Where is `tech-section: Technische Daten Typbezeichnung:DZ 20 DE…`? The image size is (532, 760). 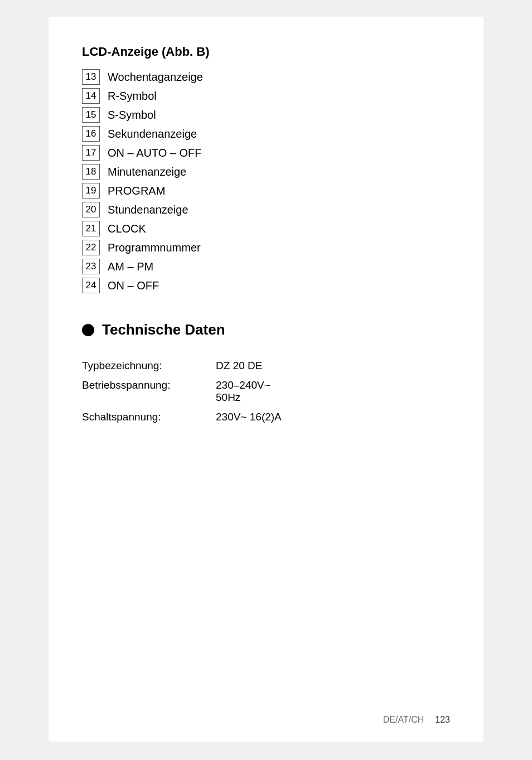 tech-section: Technische Daten Typbezeichnung:DZ 20 DE… is located at coordinates (266, 373).